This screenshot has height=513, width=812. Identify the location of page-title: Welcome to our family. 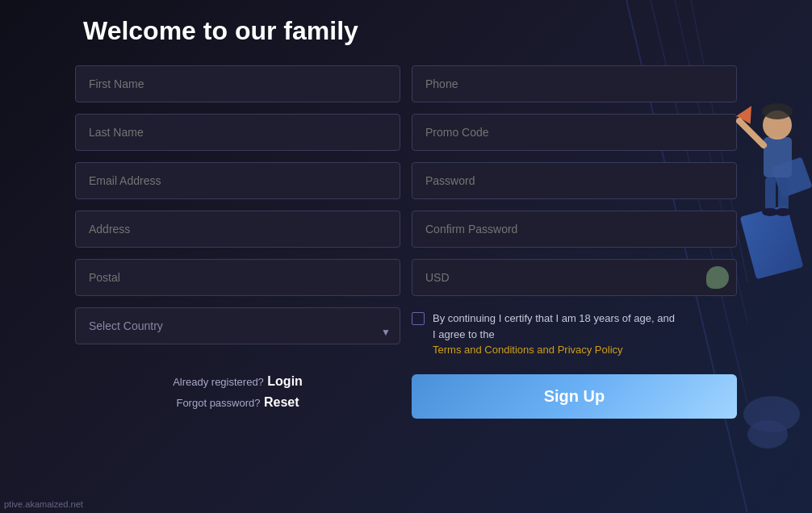
(410, 31).